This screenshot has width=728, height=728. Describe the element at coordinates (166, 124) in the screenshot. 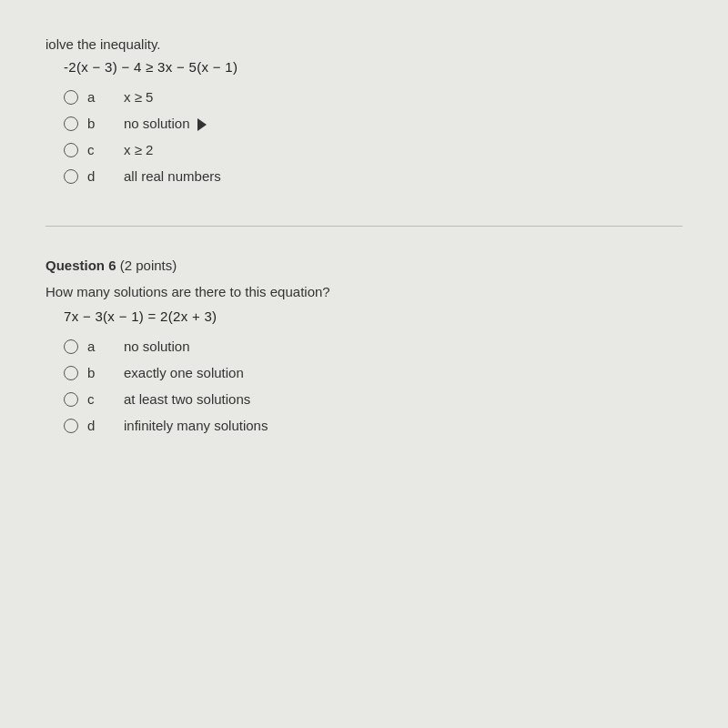

I see `section1-text-b: no solution` at that location.